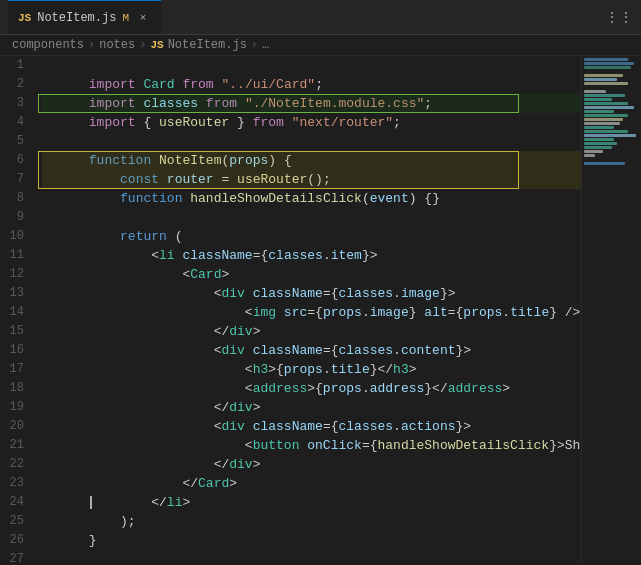  Describe the element at coordinates (15, 274) in the screenshot. I see `line-num-12: 12` at that location.